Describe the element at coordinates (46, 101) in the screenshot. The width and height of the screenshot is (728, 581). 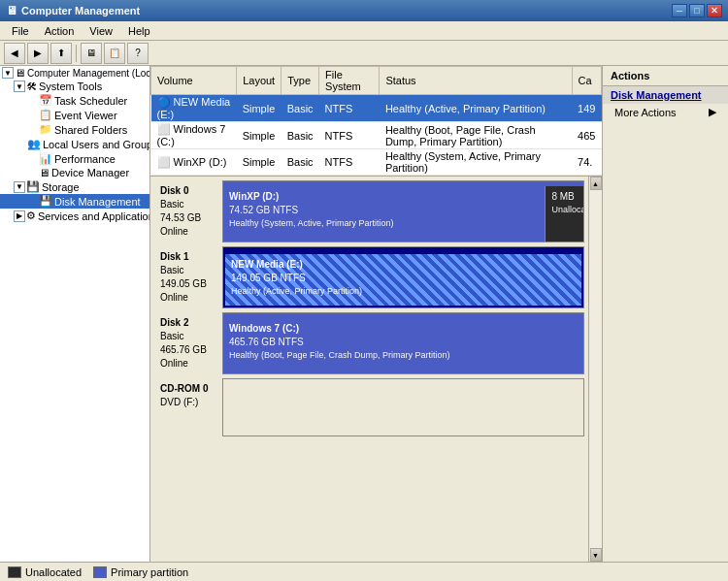
I see `task-scheduler-icon: 📅` at that location.